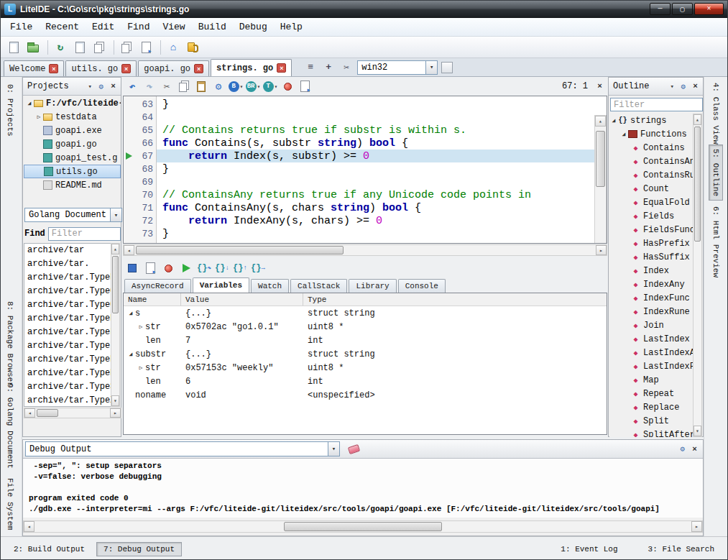 This screenshot has width=728, height=560. Describe the element at coordinates (68, 265) in the screenshot. I see `list-item: archive/tar.` at that location.